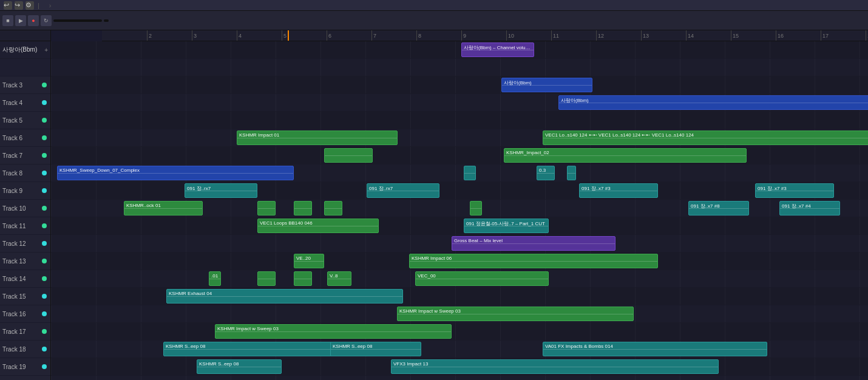  I want to click on track-header-13: Track 14, so click(25, 279).